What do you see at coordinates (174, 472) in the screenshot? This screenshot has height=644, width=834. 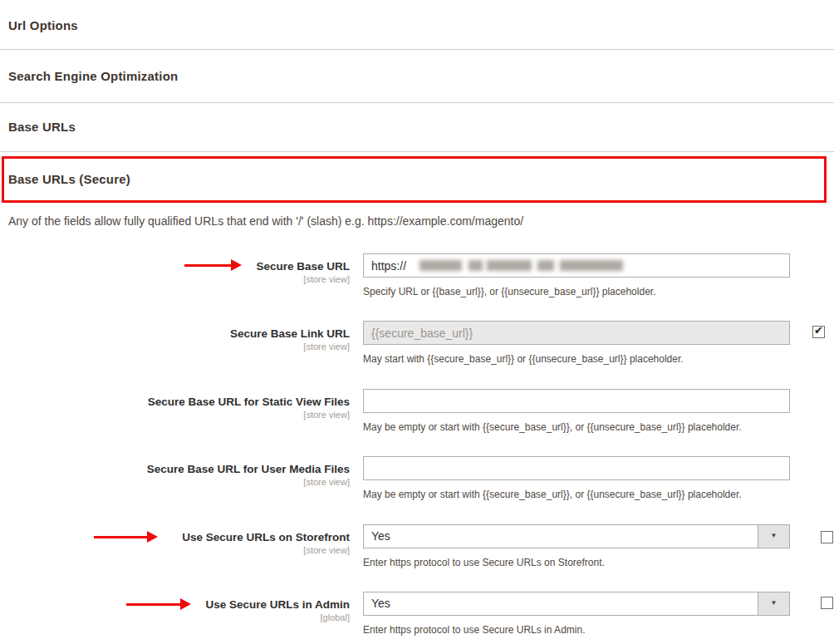 I see `field-label-column: Secure Base URL for User Media Files [st…` at bounding box center [174, 472].